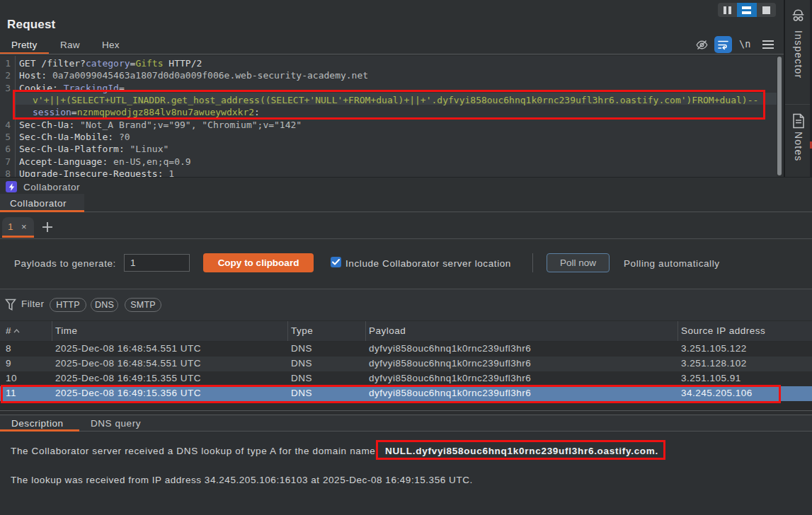 Image resolution: width=812 pixels, height=515 pixels. Describe the element at coordinates (766, 10) in the screenshot. I see `single-pane-icon` at that location.